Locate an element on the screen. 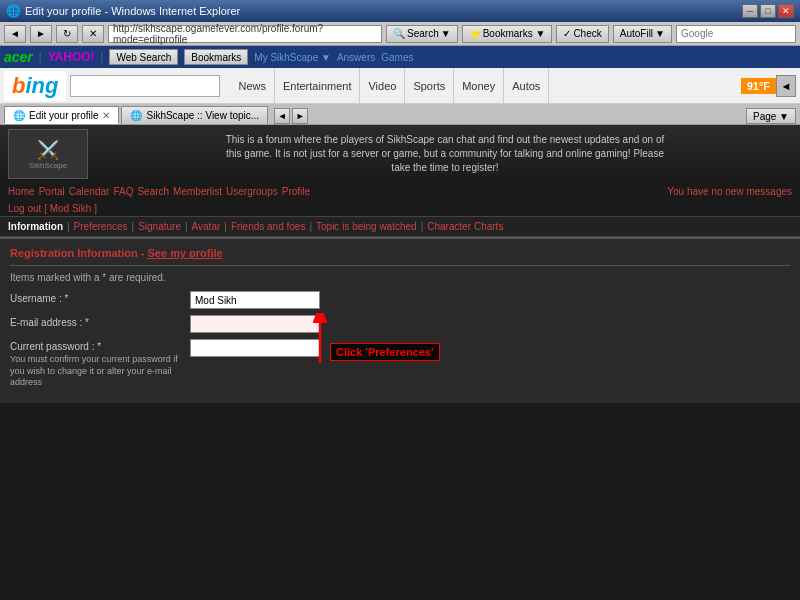  window-title: Edit your profile - Windows Internet Exp… is located at coordinates (132, 11).